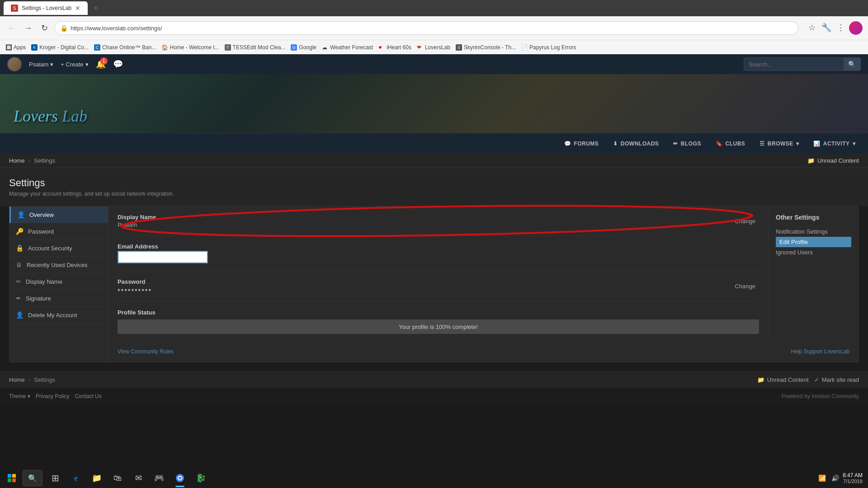 The height and width of the screenshot is (488, 868). Describe the element at coordinates (138, 478) in the screenshot. I see `mail-icon: ✉` at that location.